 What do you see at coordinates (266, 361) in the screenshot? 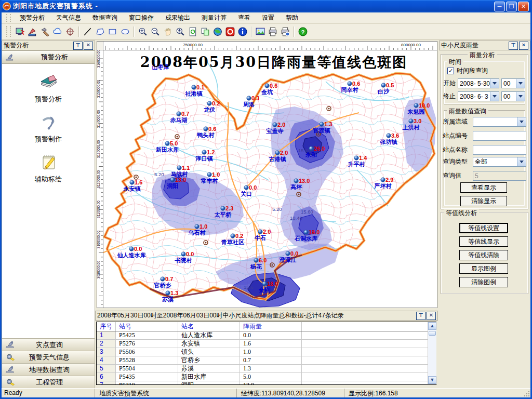
I see `table-row: 4P5528官桥乡0.7` at bounding box center [266, 361].